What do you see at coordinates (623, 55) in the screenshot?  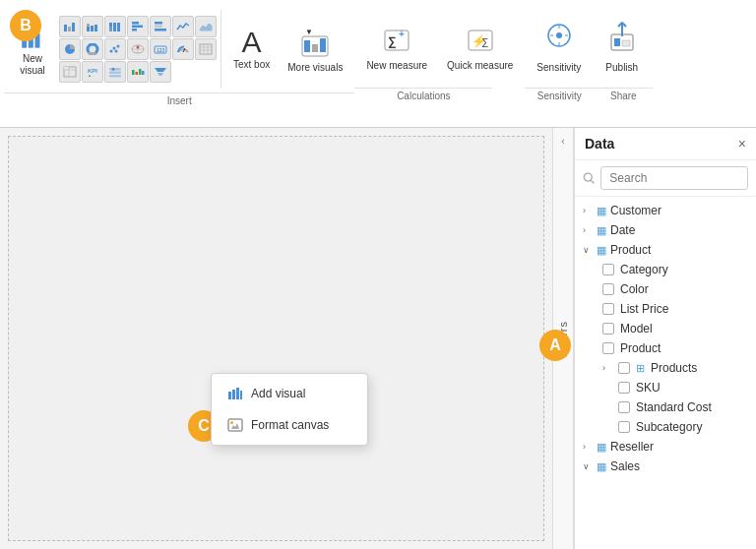 I see `ribbon-group-share: Publish Share` at bounding box center [623, 55].